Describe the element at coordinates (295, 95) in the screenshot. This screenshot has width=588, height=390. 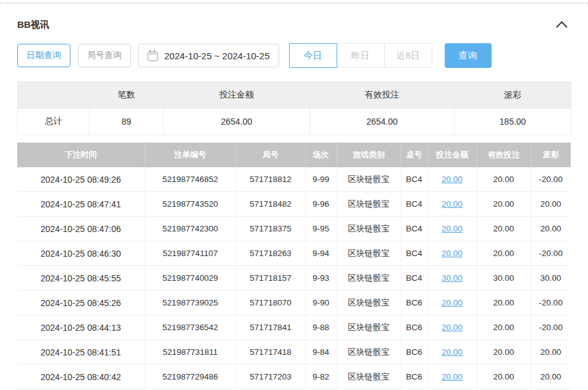
I see `summary-header-row: 笔数 投注金额 有效投注 派彩` at that location.